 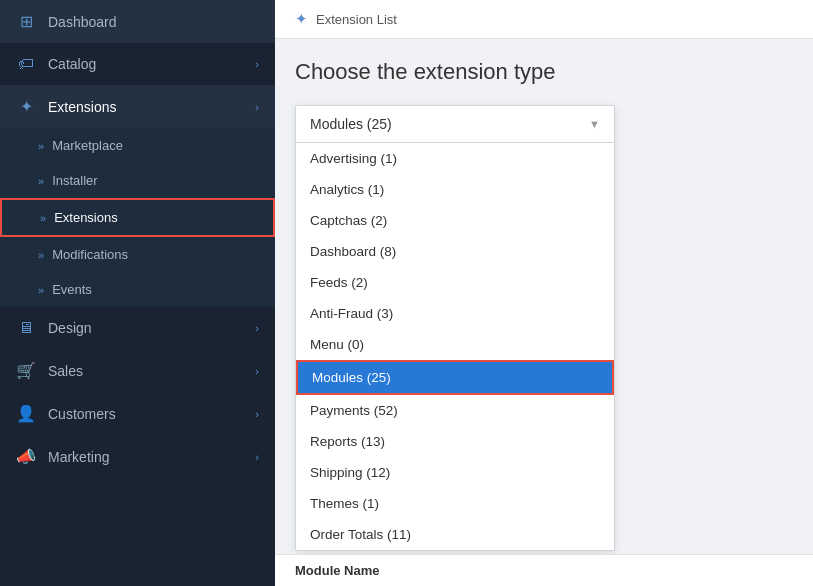 I want to click on sidebar-subitem-events: » Events, so click(x=138, y=290).